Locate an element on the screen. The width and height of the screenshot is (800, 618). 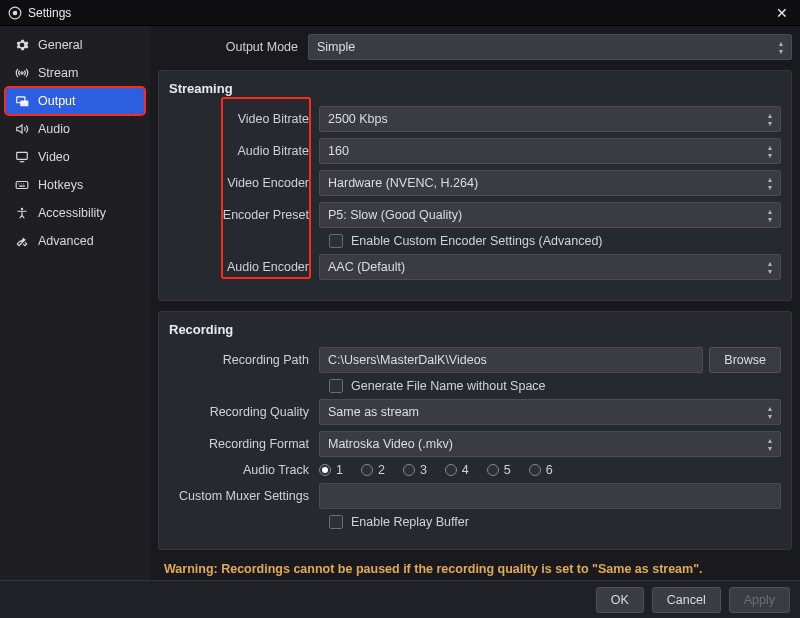
sidebar-item-accessibility: Accessibility is located at coordinates (75, 213).